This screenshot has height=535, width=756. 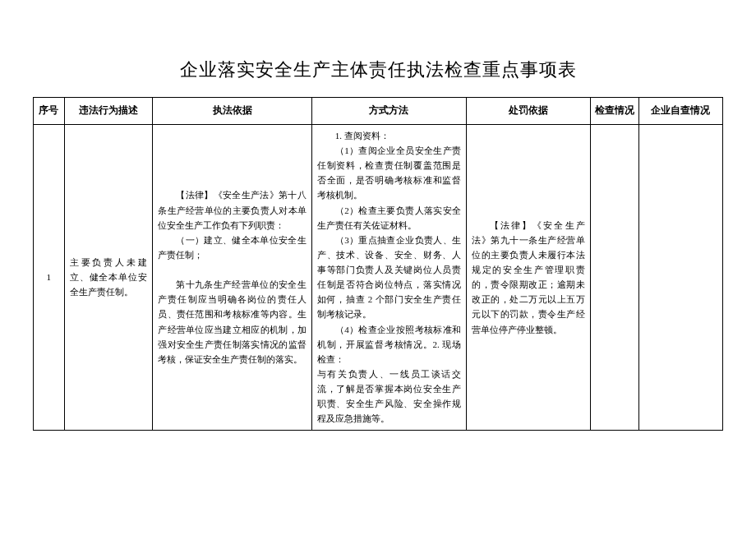 I want to click on col-self-header: 企业自查情况, so click(x=680, y=112).